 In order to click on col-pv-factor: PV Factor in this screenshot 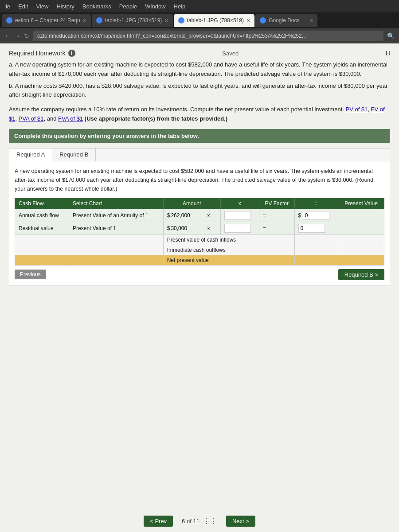, I will do `click(277, 203)`.